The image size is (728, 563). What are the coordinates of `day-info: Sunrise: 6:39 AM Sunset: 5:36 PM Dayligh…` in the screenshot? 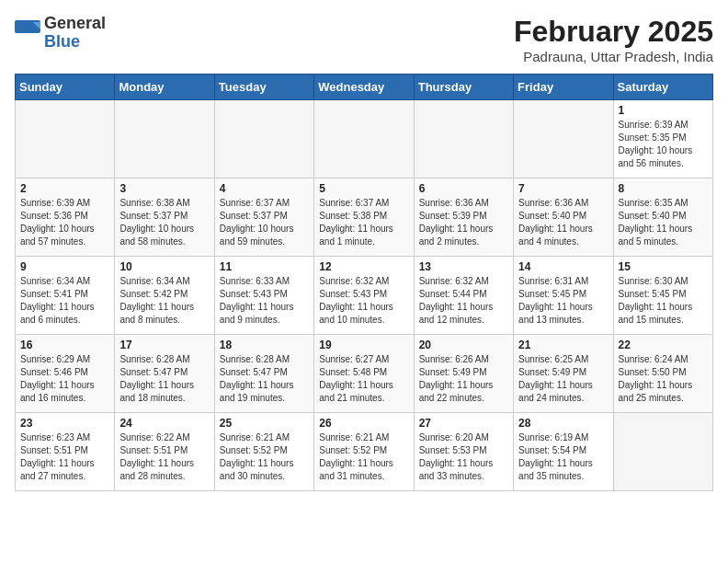 It's located at (64, 223).